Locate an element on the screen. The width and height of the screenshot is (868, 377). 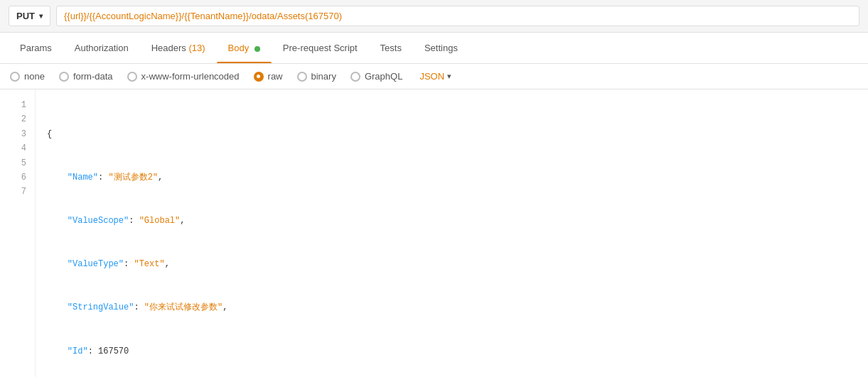
tab-tests: Tests is located at coordinates (391, 48).